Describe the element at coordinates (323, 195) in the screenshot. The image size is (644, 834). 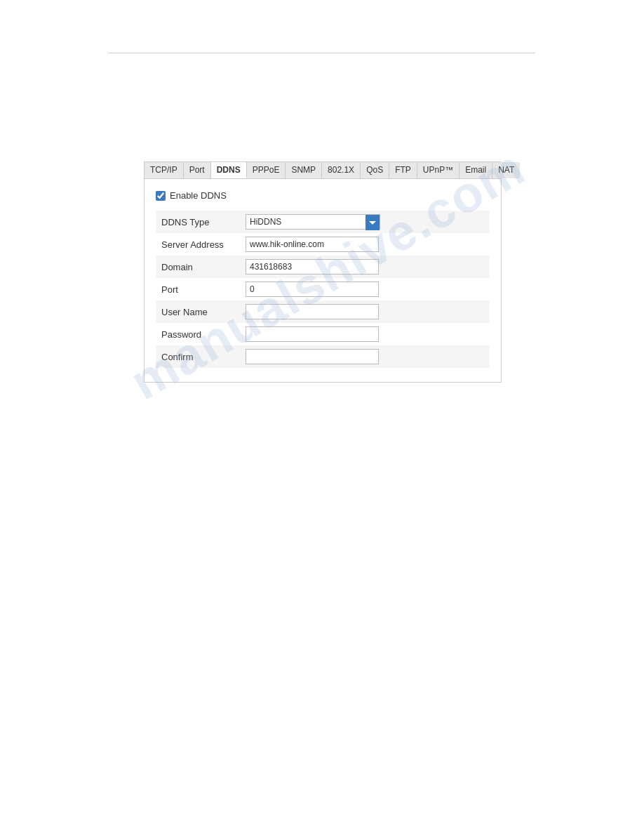
I see `enable-ddns-row: Enable DDNS` at that location.